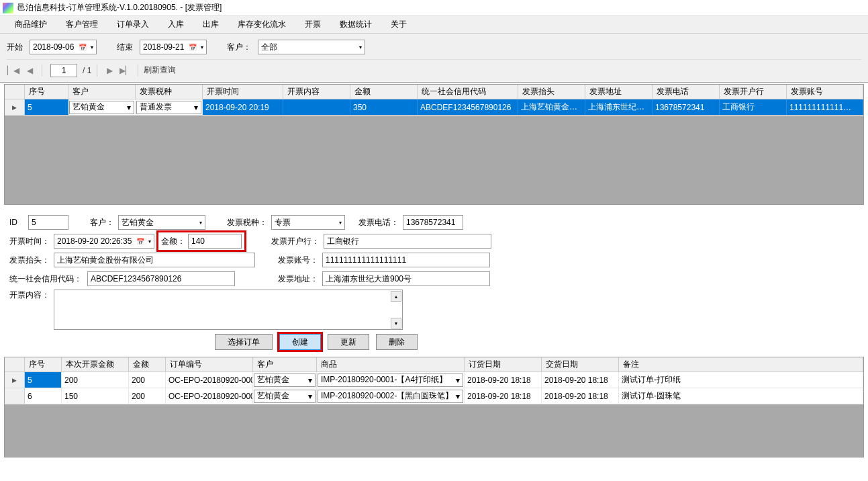 Image resolution: width=868 pixels, height=481 pixels. Describe the element at coordinates (173, 47) in the screenshot. I see `end-date-input: 2018-09-21 📅▾` at that location.